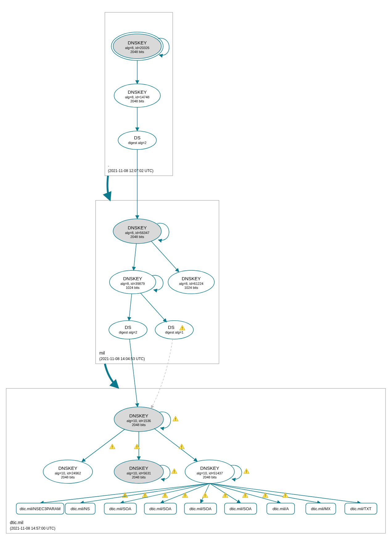 Image resolution: width=392 pixels, height=537 pixels. I want to click on node-mil-ksk: DNSKEY alg=8, id=56347 2048 bits, so click(137, 231).